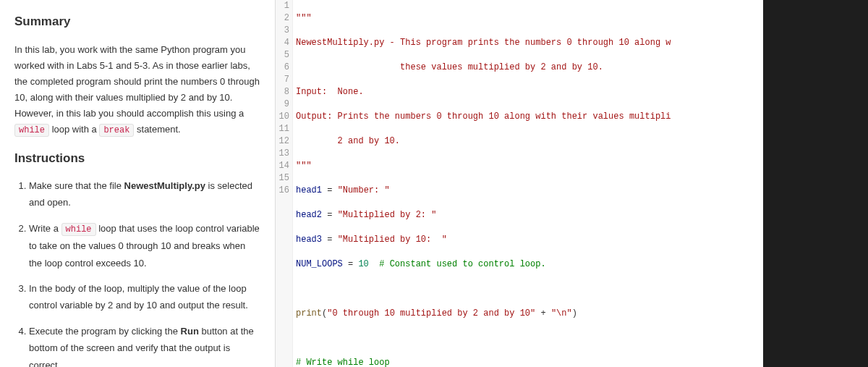  What do you see at coordinates (330, 92) in the screenshot?
I see `code-token: Input: None.` at bounding box center [330, 92].